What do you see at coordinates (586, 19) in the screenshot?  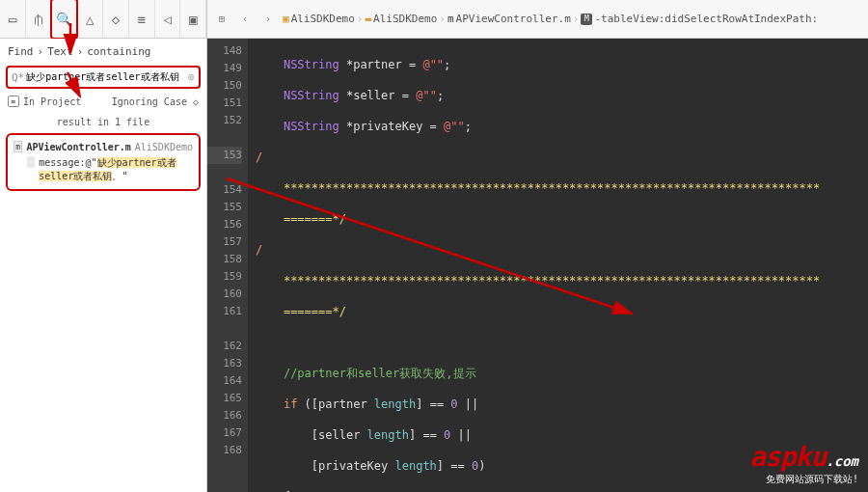 I see `method-icon: M` at bounding box center [586, 19].